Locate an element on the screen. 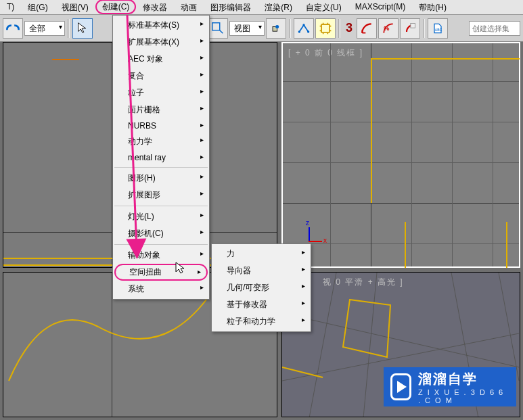 The width and height of the screenshot is (523, 420). submenu-geo-deformable: 几何/可变形 is located at coordinates (261, 288).